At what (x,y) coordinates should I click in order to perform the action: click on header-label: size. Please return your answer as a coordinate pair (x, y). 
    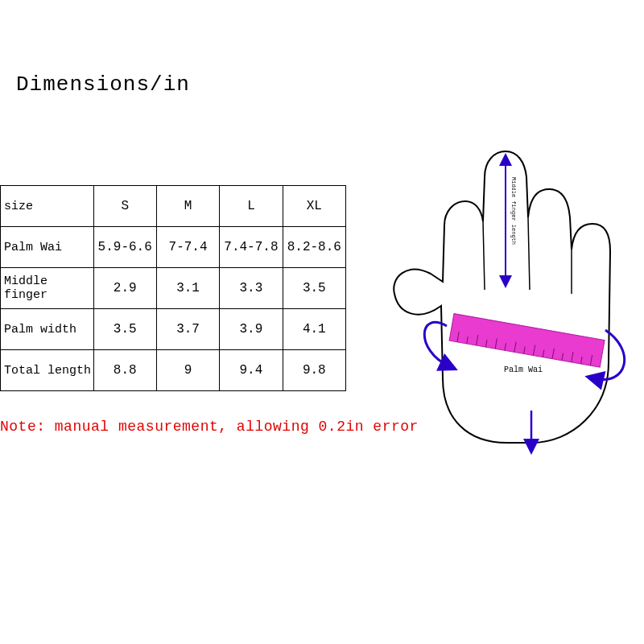
    Looking at the image, I should click on (47, 206).